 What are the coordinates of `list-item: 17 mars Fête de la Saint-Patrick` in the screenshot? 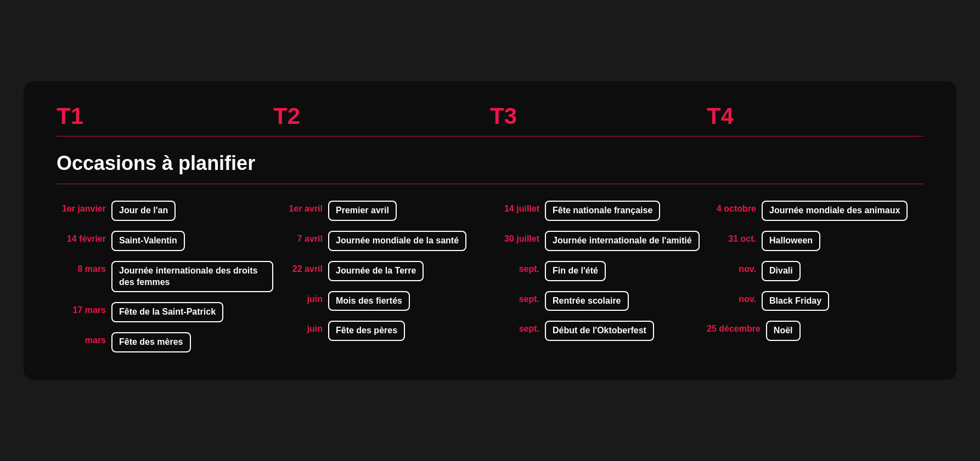 It's located at (165, 312).